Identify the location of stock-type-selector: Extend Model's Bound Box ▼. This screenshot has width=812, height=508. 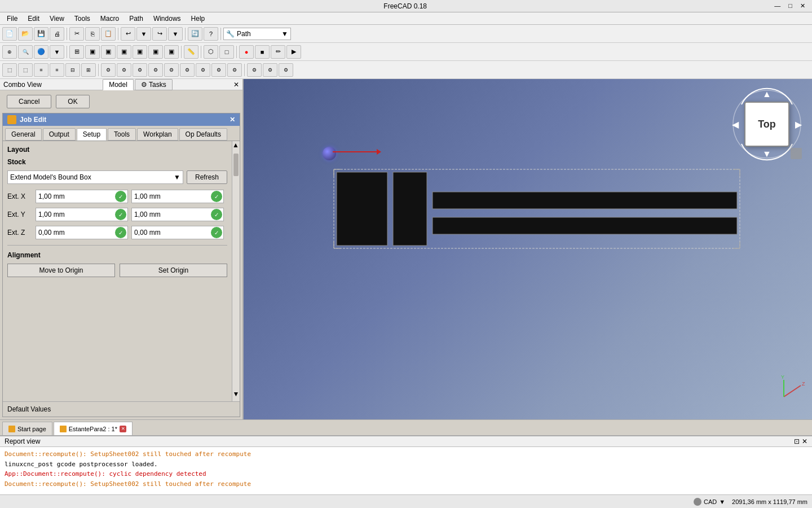
(95, 177).